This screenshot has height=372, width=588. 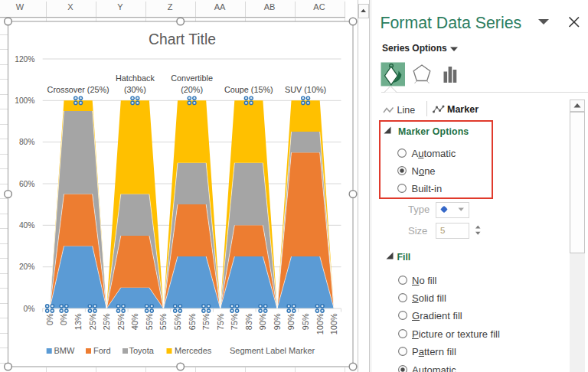 I want to click on svg-text: BMW, so click(x=65, y=351).